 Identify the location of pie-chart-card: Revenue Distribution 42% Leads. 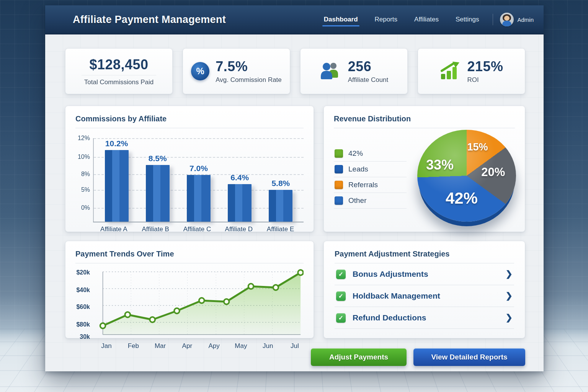
(424, 169).